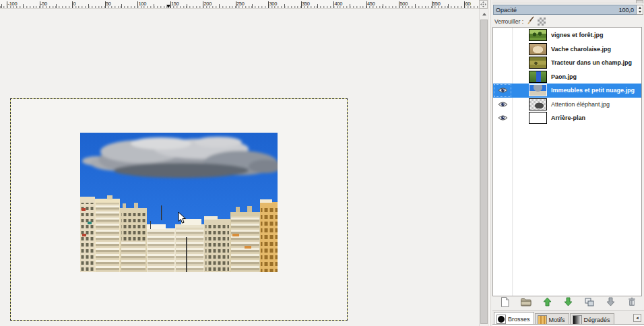 The height and width of the screenshot is (326, 644). I want to click on canvas-vertical-scrollbar, so click(484, 167).